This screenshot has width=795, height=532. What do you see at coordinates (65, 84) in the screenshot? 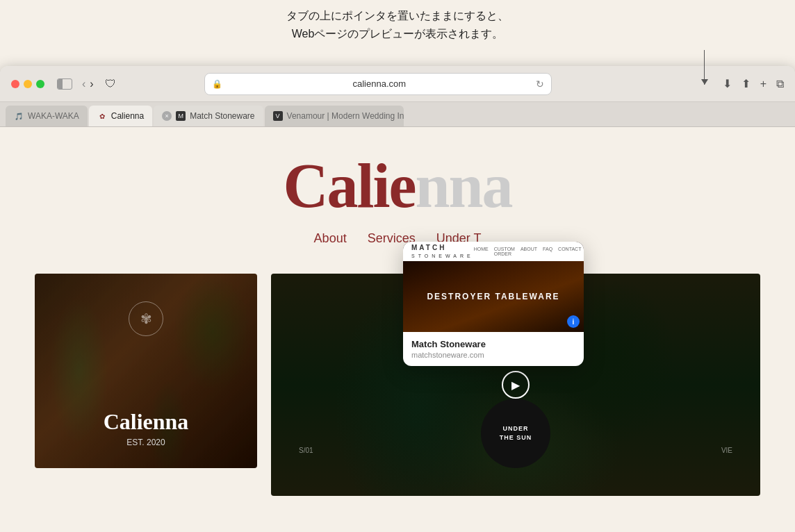
I see `sidebar-toggle-button` at bounding box center [65, 84].